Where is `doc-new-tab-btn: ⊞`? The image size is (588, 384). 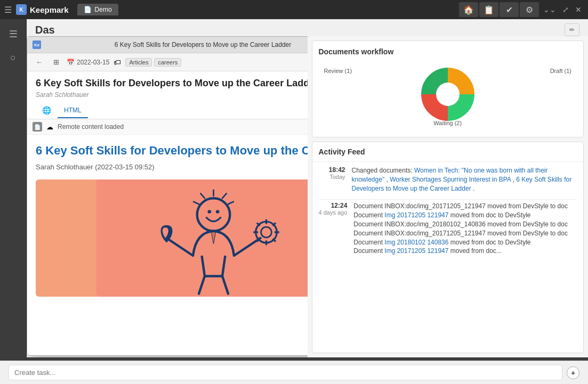 doc-new-tab-btn: ⊞ is located at coordinates (57, 62).